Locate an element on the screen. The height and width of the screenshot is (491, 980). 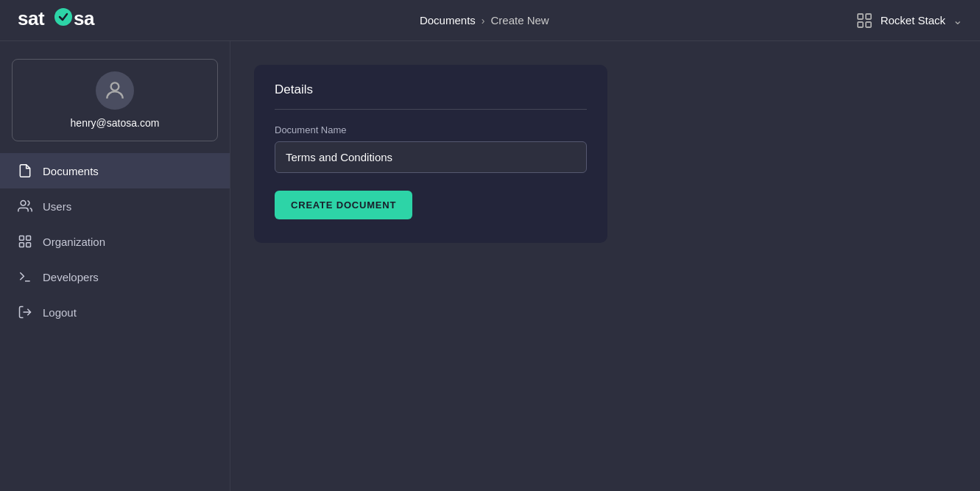
details-title: Details is located at coordinates (431, 96).